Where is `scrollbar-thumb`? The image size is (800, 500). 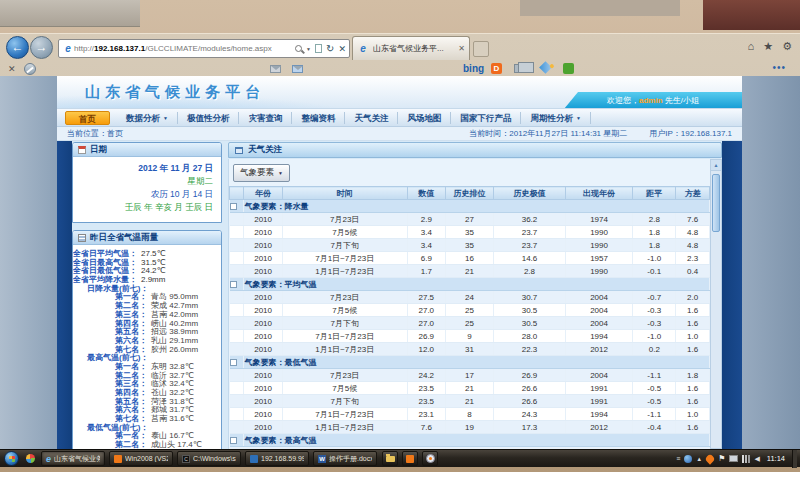 scrollbar-thumb is located at coordinates (716, 203).